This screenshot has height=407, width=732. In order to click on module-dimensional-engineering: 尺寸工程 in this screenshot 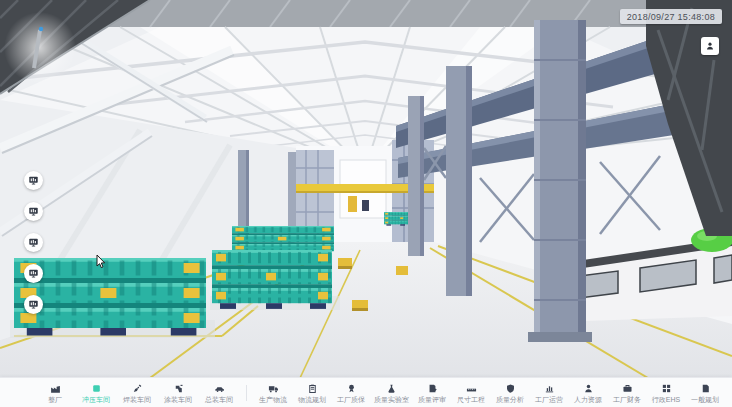, I will do `click(471, 393)`.